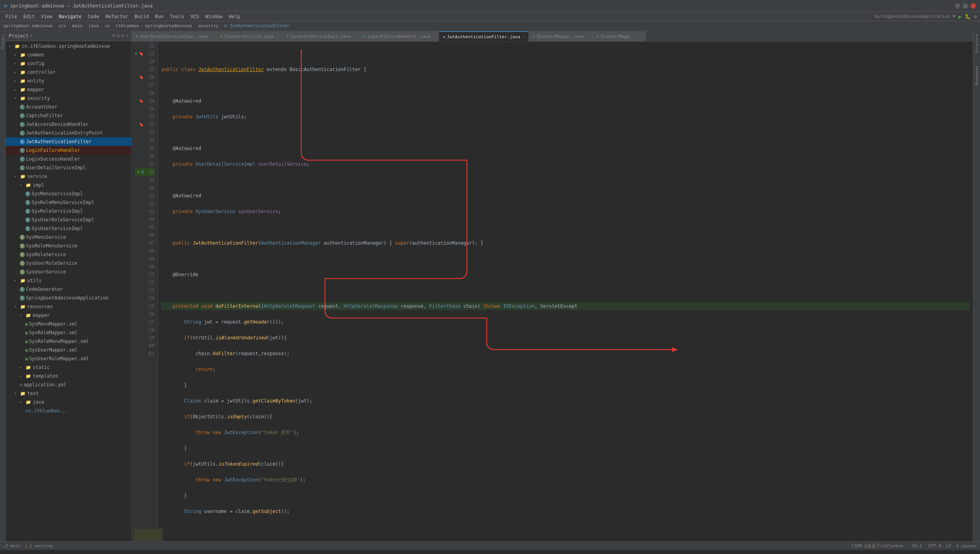 This screenshot has height=554, width=980. I want to click on tree-impl: ▾ 📁 impl, so click(69, 185).